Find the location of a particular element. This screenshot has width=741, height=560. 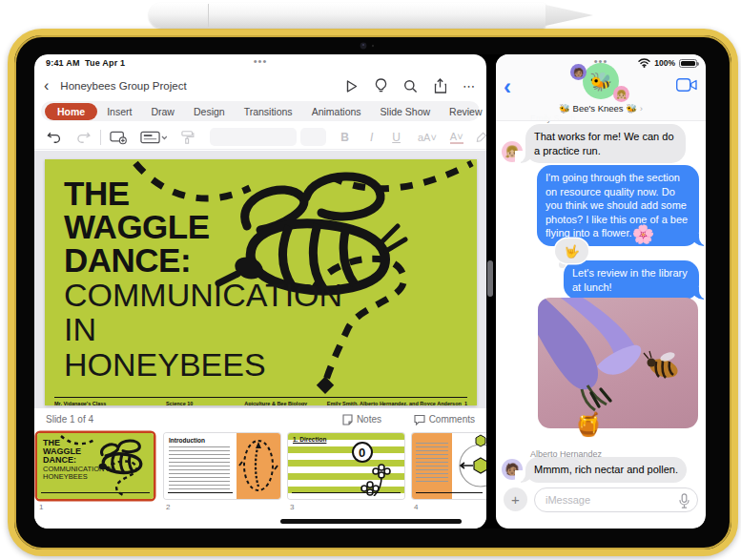

message-composer: + is located at coordinates (601, 500).